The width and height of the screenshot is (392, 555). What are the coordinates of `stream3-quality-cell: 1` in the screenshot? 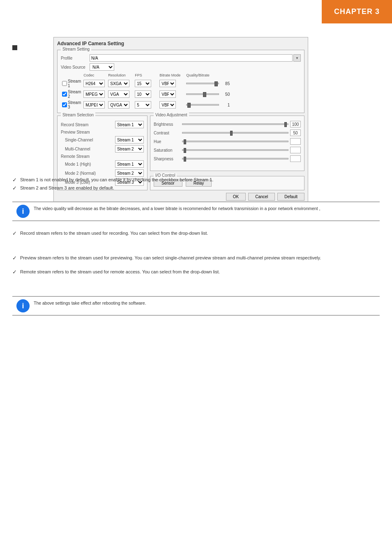 It's located at (243, 105).